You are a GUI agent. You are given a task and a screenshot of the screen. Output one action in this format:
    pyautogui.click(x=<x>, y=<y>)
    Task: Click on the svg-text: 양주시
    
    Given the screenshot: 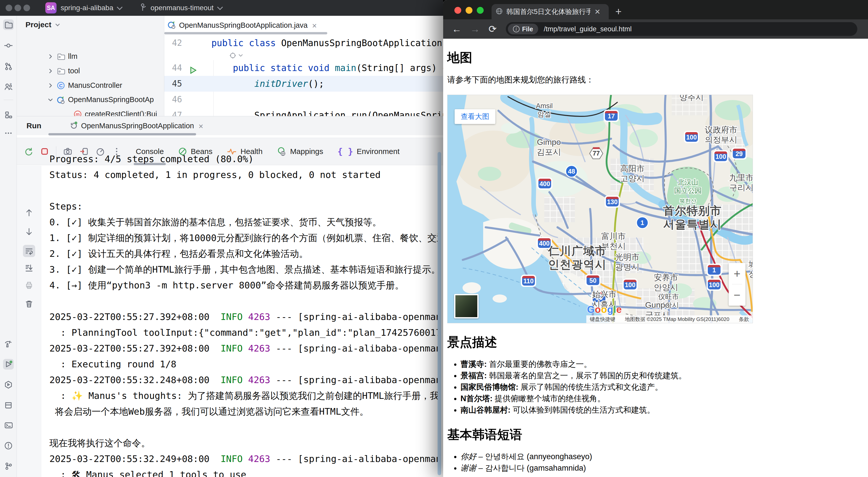 What is the action you would take?
    pyautogui.click(x=691, y=98)
    